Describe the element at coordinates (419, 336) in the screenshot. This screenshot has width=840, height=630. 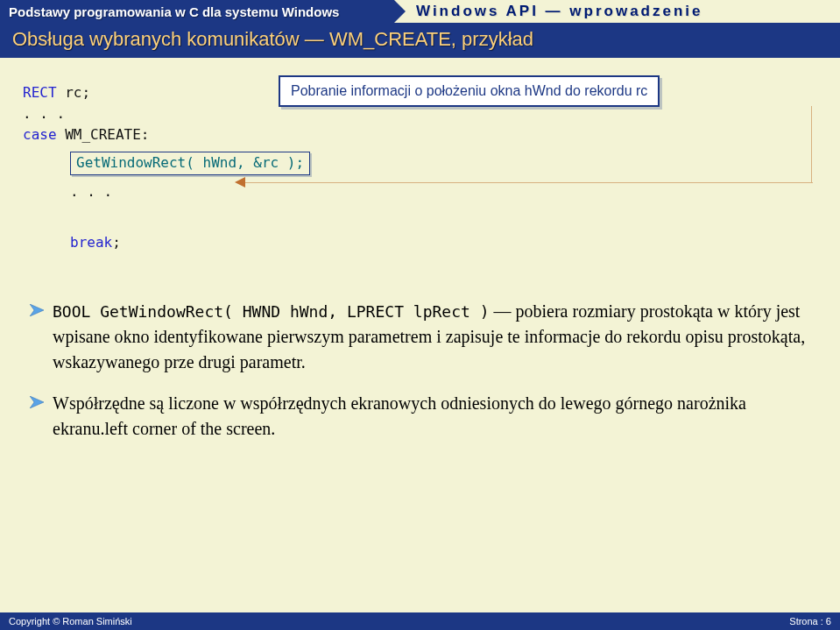
I see `list-item: BOOL GetWindowRect( HWND hWnd, LPRECT lp…` at that location.